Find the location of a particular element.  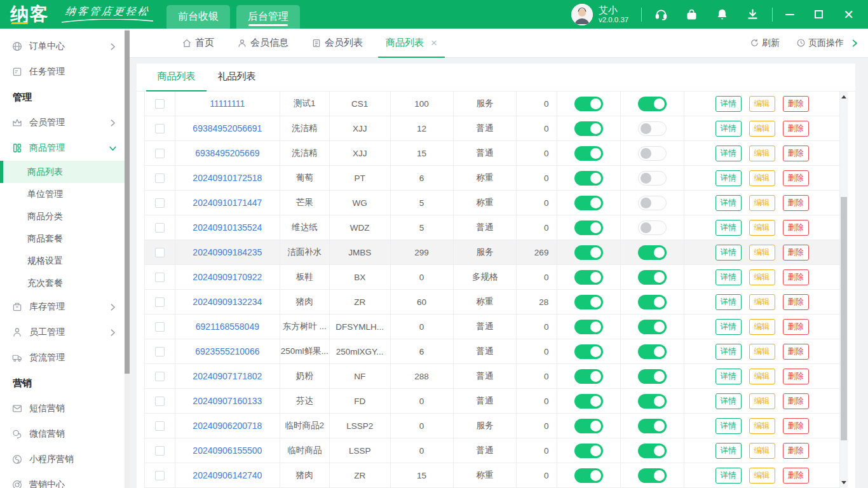

tab-home: 首页 is located at coordinates (198, 43).